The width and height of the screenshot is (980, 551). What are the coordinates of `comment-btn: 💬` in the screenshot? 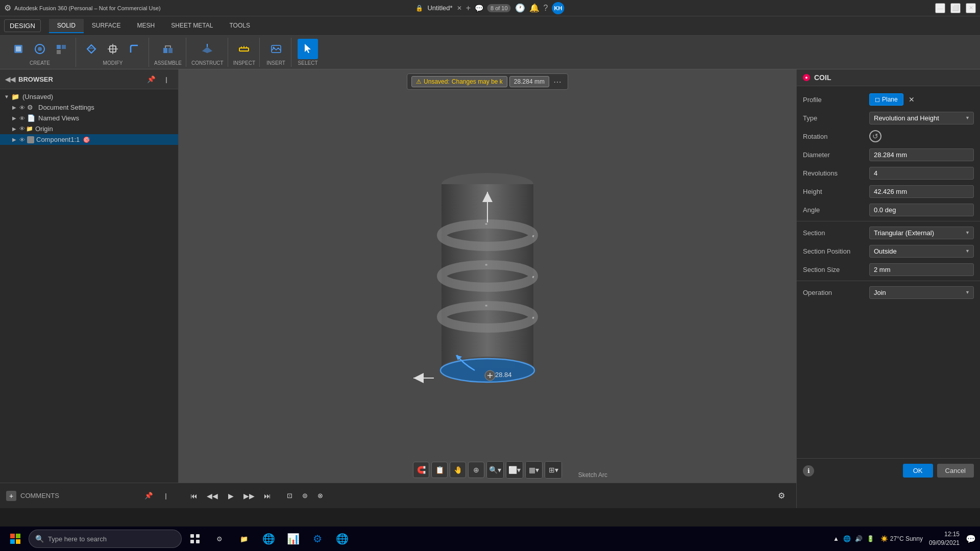 It's located at (479, 8).